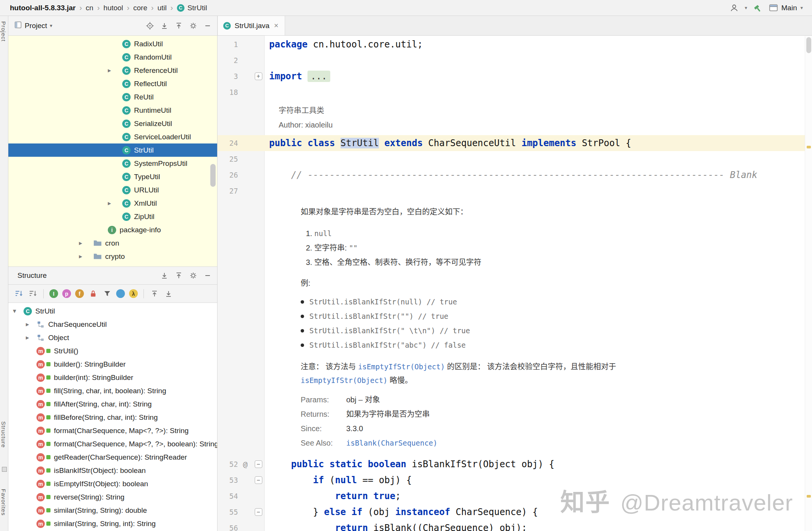 This screenshot has height=531, width=812. I want to click on editor-gutter: 54, so click(241, 496).